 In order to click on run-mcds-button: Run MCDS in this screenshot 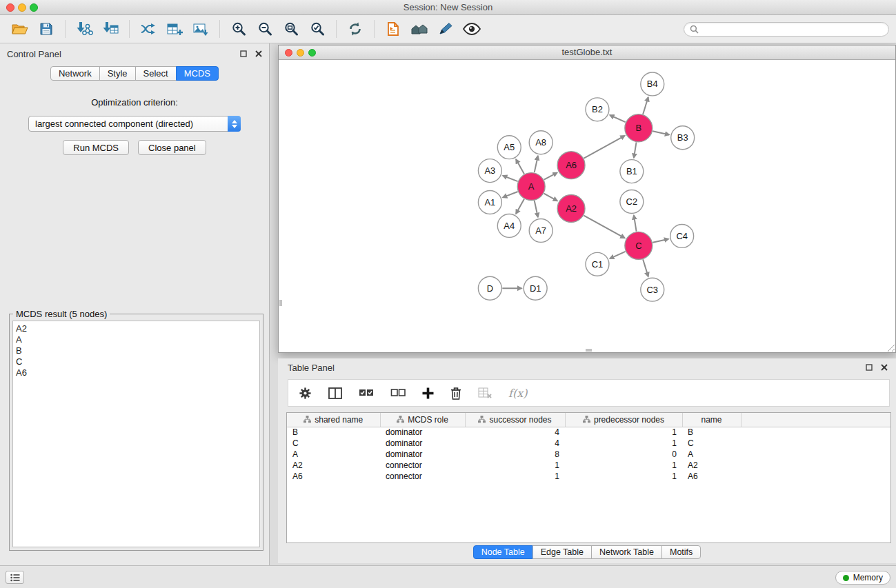, I will do `click(96, 148)`.